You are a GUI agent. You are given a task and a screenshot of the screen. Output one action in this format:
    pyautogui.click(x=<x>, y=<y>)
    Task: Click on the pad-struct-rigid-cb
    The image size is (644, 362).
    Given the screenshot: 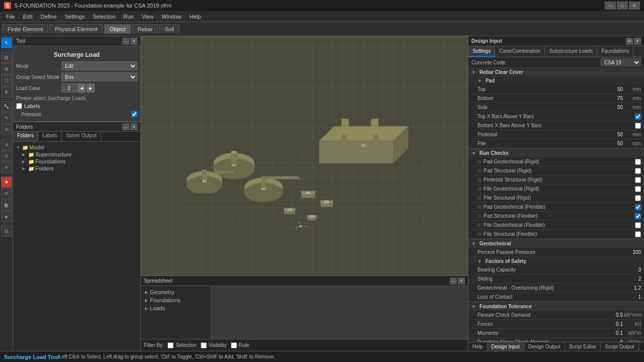 What is the action you would take?
    pyautogui.click(x=638, y=171)
    